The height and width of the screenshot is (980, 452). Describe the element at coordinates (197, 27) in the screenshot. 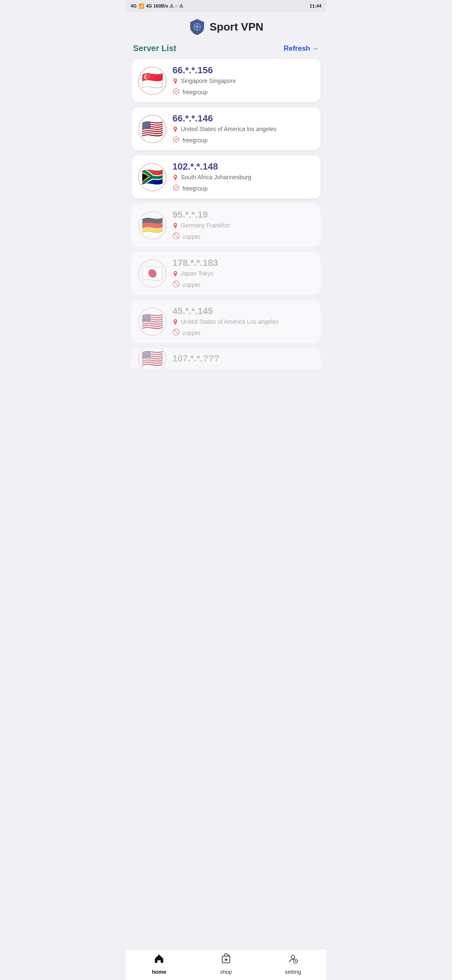

I see `vpn-logo-icon` at that location.